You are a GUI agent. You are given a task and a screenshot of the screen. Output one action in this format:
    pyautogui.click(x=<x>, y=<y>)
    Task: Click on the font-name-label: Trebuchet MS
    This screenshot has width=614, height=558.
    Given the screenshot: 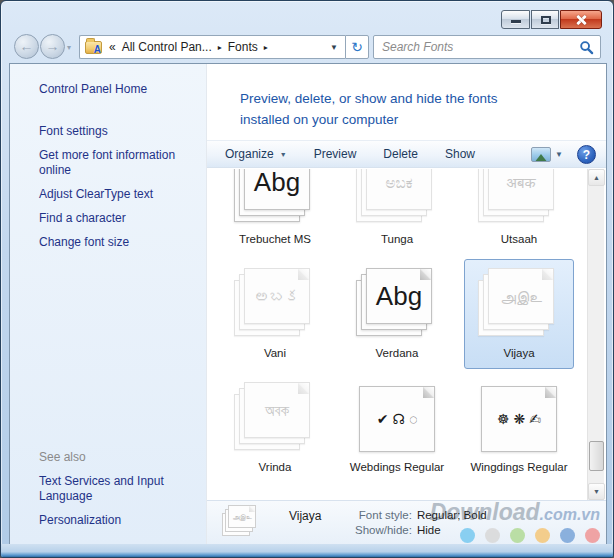 What is the action you would take?
    pyautogui.click(x=275, y=239)
    